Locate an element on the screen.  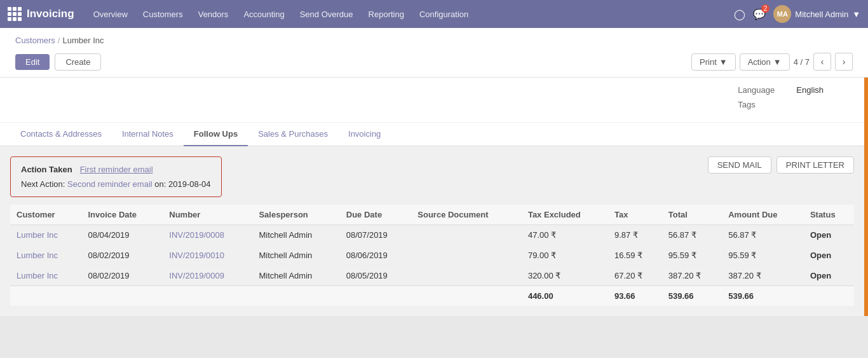
language-value: English is located at coordinates (810, 90).